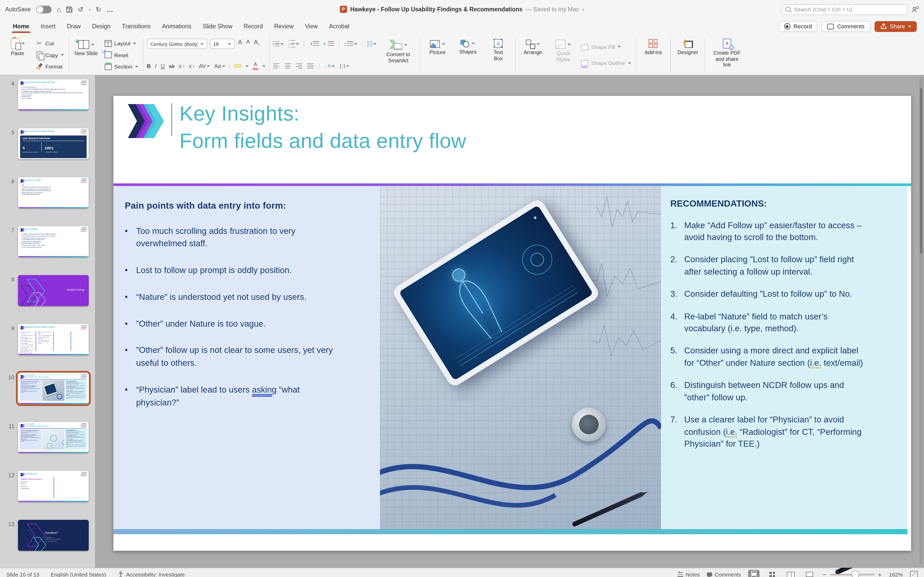  What do you see at coordinates (218, 26) in the screenshot?
I see `tab-slide-show: Slide Show` at bounding box center [218, 26].